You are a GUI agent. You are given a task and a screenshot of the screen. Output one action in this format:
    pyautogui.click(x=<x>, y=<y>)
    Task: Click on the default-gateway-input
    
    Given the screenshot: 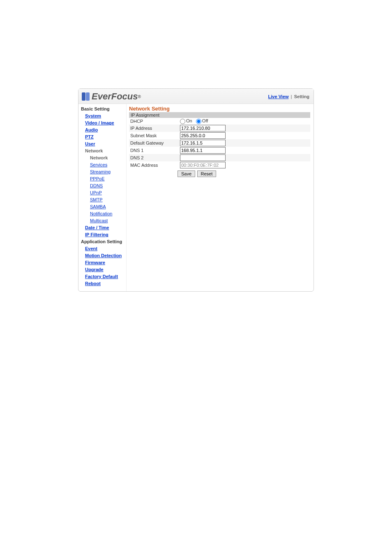 What is the action you would take?
    pyautogui.click(x=203, y=143)
    